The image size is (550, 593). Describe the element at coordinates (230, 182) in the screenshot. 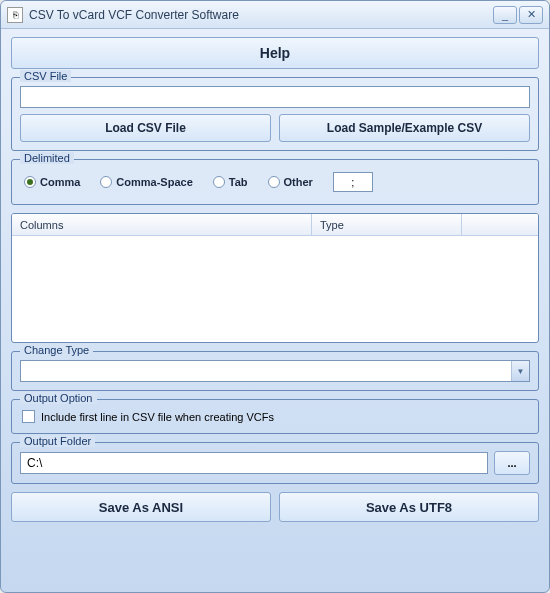

I see `radio-tab: Tab` at that location.